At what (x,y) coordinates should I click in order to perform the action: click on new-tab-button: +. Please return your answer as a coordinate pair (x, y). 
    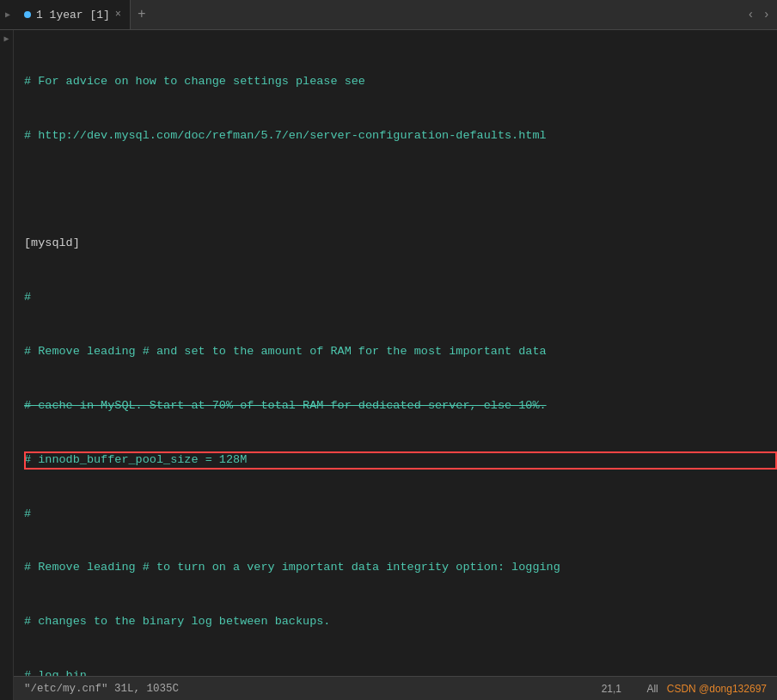
    Looking at the image, I should click on (142, 15).